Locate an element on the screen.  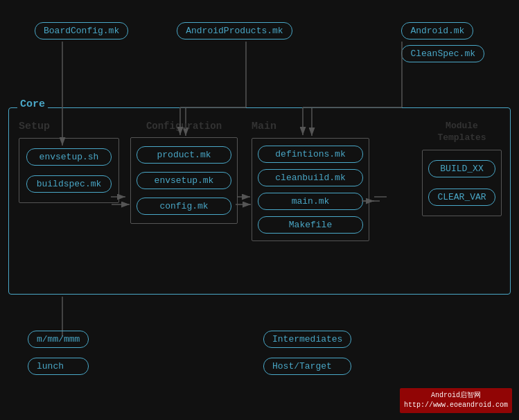
build-xx: BUILD_XX is located at coordinates (461, 169).